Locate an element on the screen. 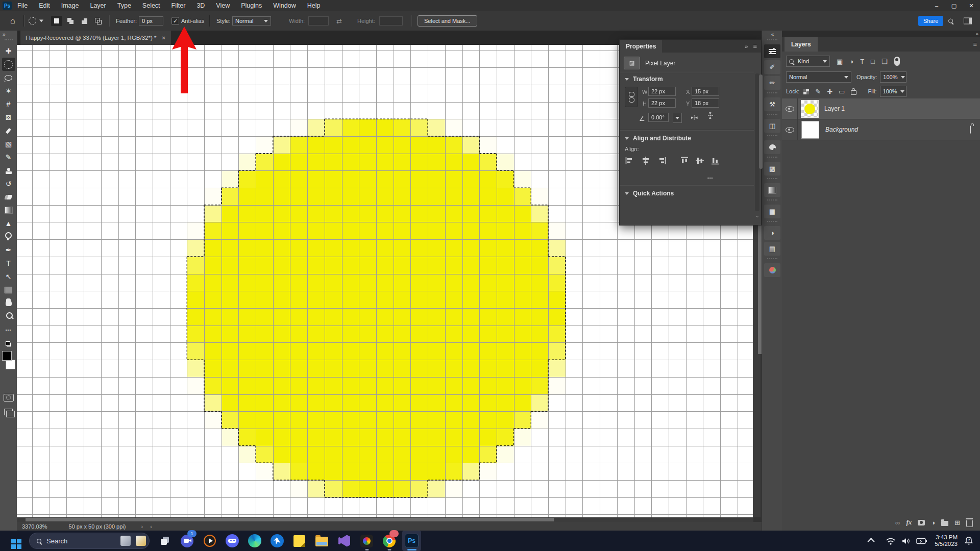 Image resolution: width=980 pixels, height=551 pixels. delete-layer-icon is located at coordinates (970, 522).